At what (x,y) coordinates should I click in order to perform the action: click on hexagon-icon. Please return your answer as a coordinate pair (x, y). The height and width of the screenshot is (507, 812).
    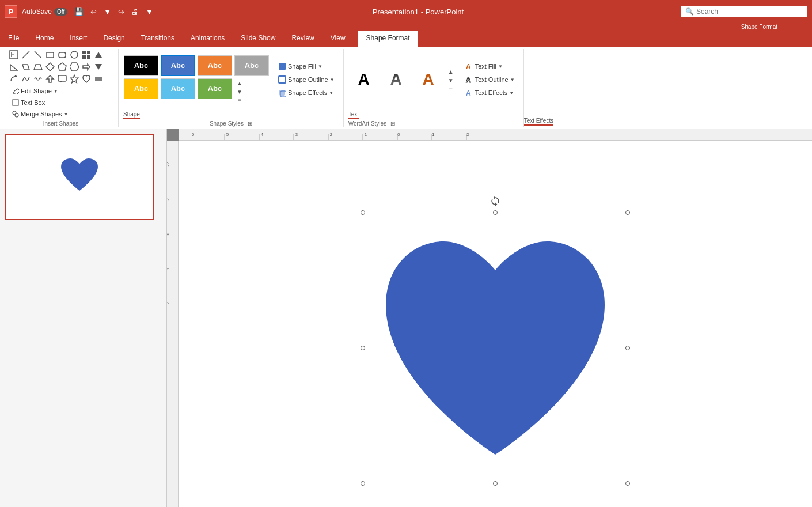
    Looking at the image, I should click on (74, 67).